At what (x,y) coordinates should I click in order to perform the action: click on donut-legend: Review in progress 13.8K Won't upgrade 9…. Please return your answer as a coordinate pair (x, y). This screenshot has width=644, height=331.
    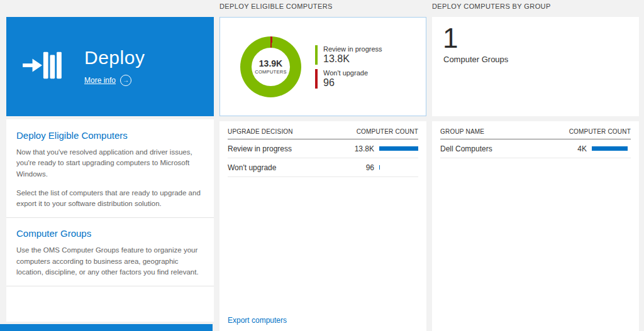
    Looking at the image, I should click on (348, 67).